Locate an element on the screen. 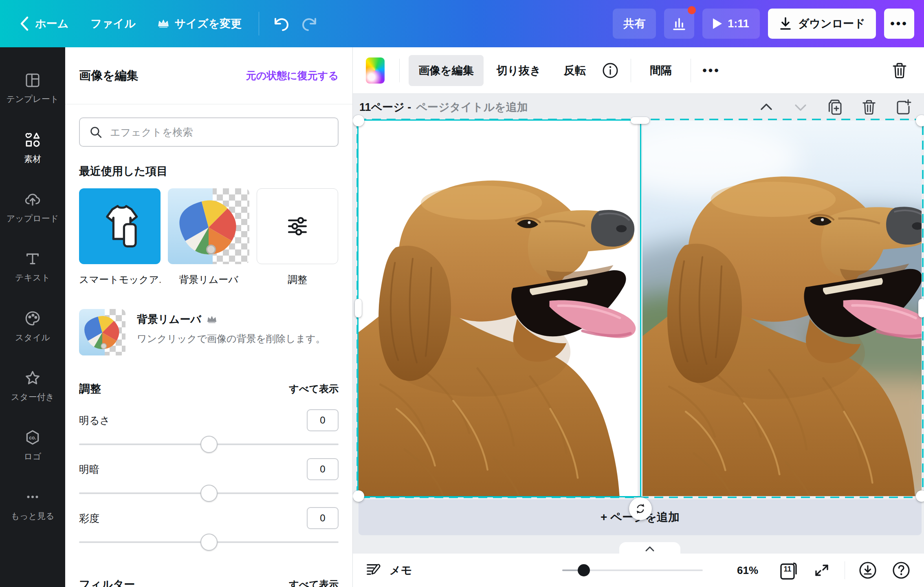 This screenshot has width=924, height=587. filters-show-all-link: すべて表示 is located at coordinates (314, 583).